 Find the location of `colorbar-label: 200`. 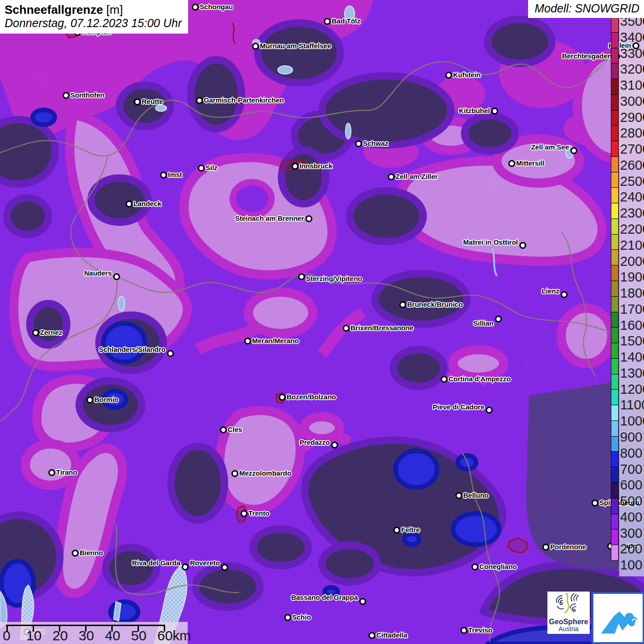

colorbar-label: 200 is located at coordinates (631, 549).